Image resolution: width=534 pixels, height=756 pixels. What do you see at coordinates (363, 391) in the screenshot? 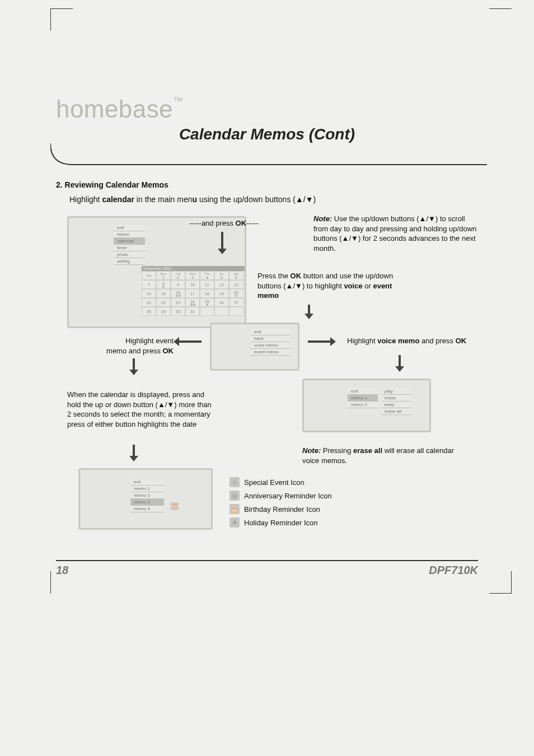
I see `voice-list-exit: exit` at bounding box center [363, 391].